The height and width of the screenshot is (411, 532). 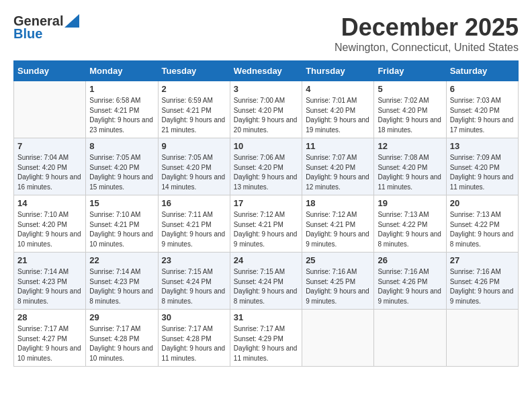 What do you see at coordinates (410, 281) in the screenshot?
I see `calendar-cell: 26Sunrise: 7:16 AMSunset: 4:26 PMDayligh…` at bounding box center [410, 281].